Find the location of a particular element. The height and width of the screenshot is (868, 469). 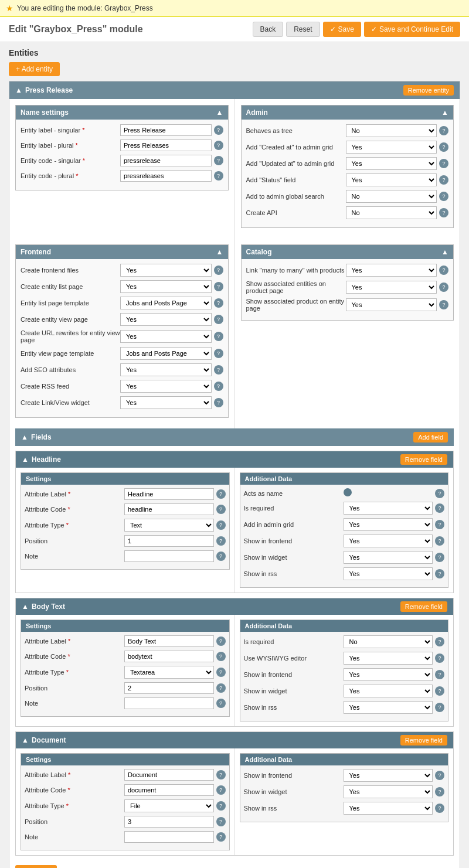

info-icon-d5: ? is located at coordinates (221, 837).